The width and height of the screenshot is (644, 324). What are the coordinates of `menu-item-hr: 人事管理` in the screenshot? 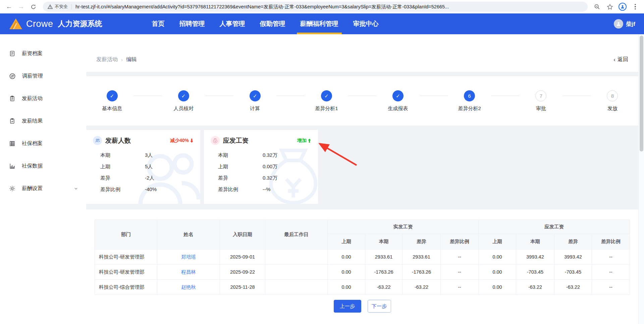 It's located at (232, 24).